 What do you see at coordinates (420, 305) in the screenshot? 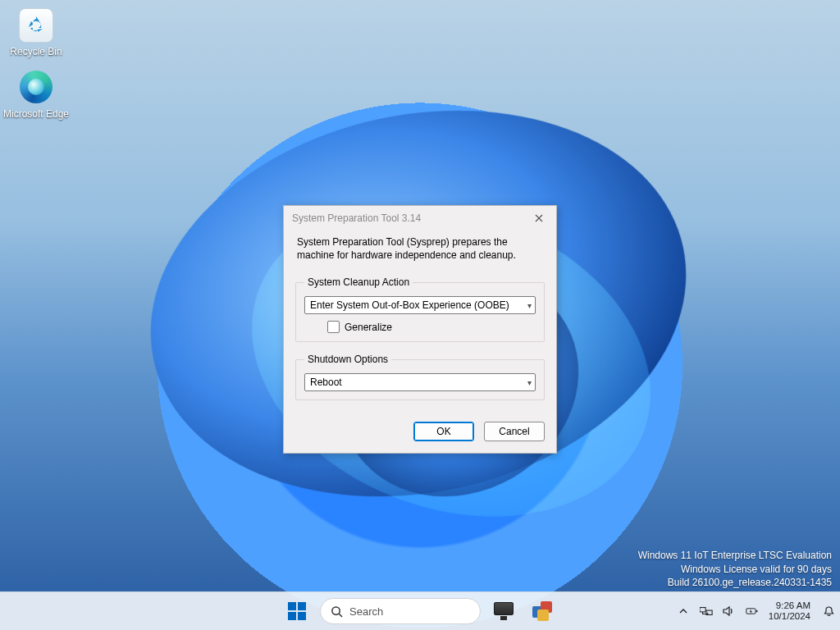
I see `cleanup-action-dropdown: Enter System Out-of-Box Experience (OOBE…` at bounding box center [420, 305].